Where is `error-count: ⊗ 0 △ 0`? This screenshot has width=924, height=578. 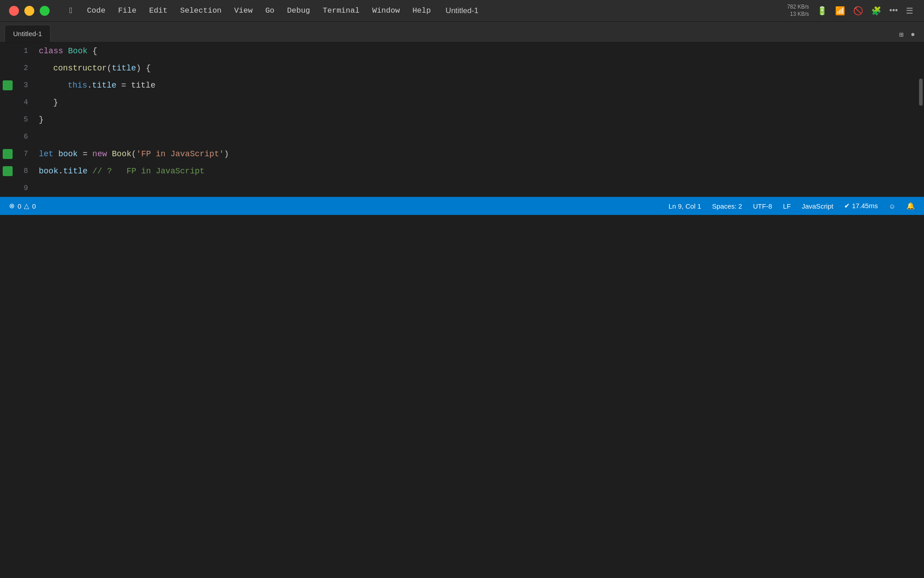 error-count: ⊗ 0 △ 0 is located at coordinates (23, 206).